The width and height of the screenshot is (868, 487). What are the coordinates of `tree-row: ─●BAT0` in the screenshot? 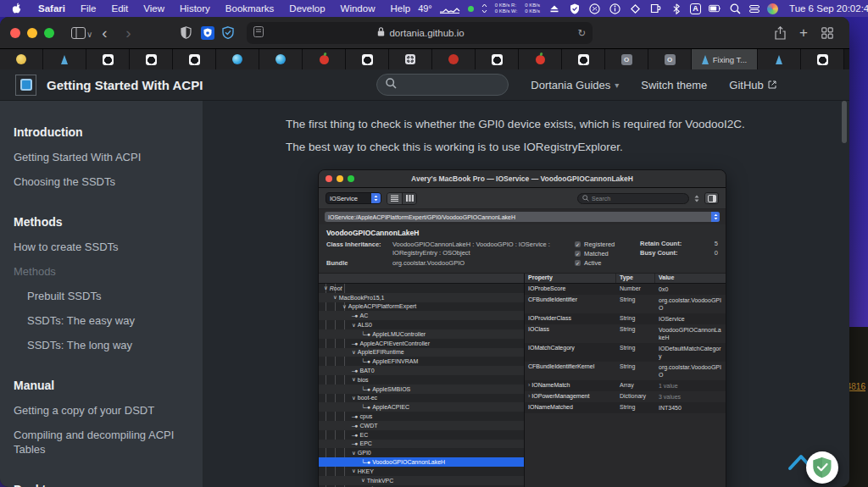 It's located at (421, 371).